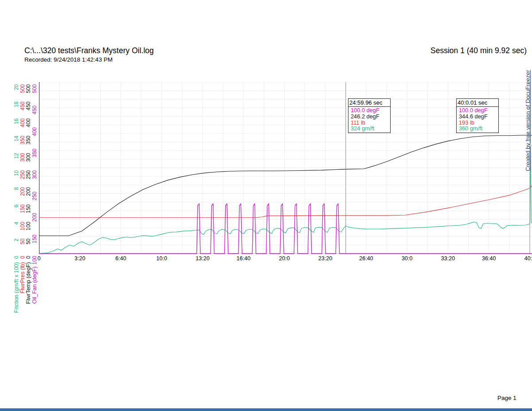 Image resolution: width=532 pixels, height=411 pixels. What do you see at coordinates (479, 51) in the screenshot?
I see `session-title: Session 1 (40 min 9.92 sec)` at bounding box center [479, 51].